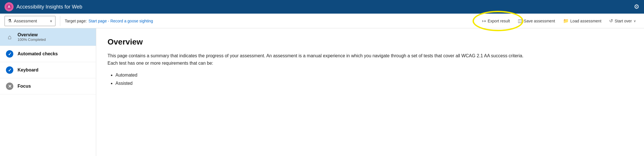 Image resolution: width=644 pixels, height=156 pixels. I want to click on sidebar-item-keyboard-text: Keyboard, so click(28, 70).